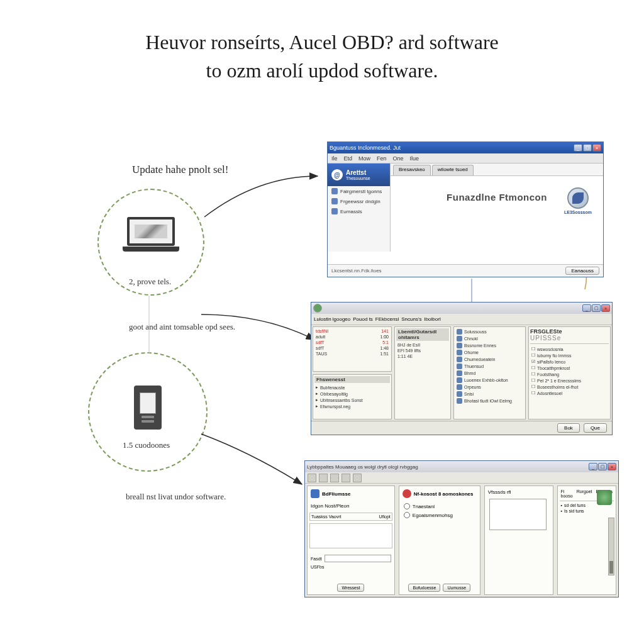 This screenshot has width=644, height=644. What do you see at coordinates (453, 170) in the screenshot?
I see `tab: wilowte tsoed` at bounding box center [453, 170].